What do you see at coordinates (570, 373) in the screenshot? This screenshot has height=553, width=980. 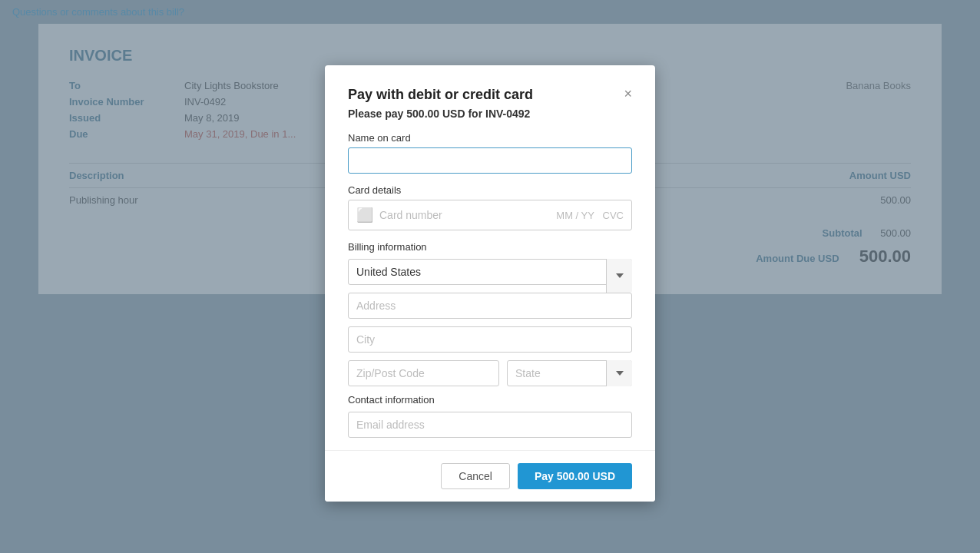 I see `state-select-wrapper: State California New York Texas` at bounding box center [570, 373].